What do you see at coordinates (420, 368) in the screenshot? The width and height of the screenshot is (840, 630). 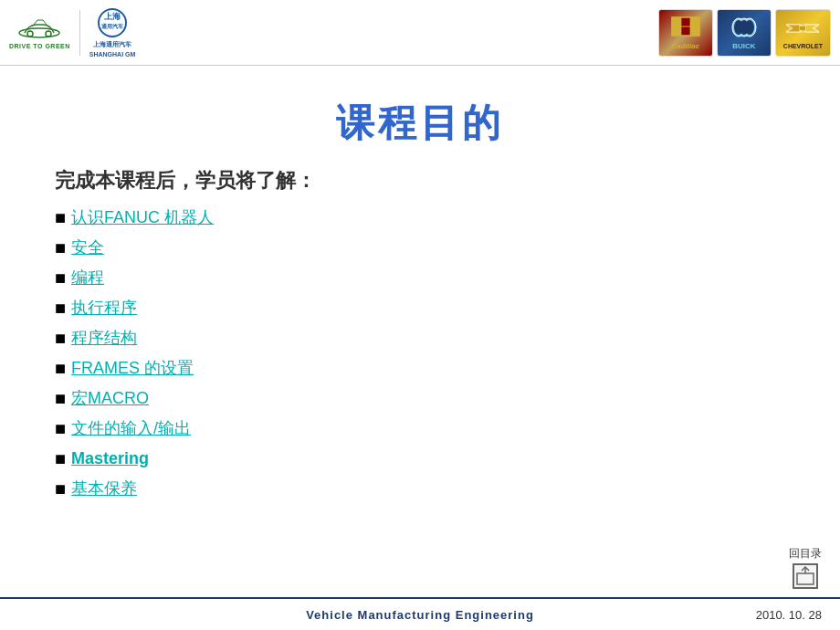 I see `list-item: ■ FRAMES 的设置` at bounding box center [420, 368].